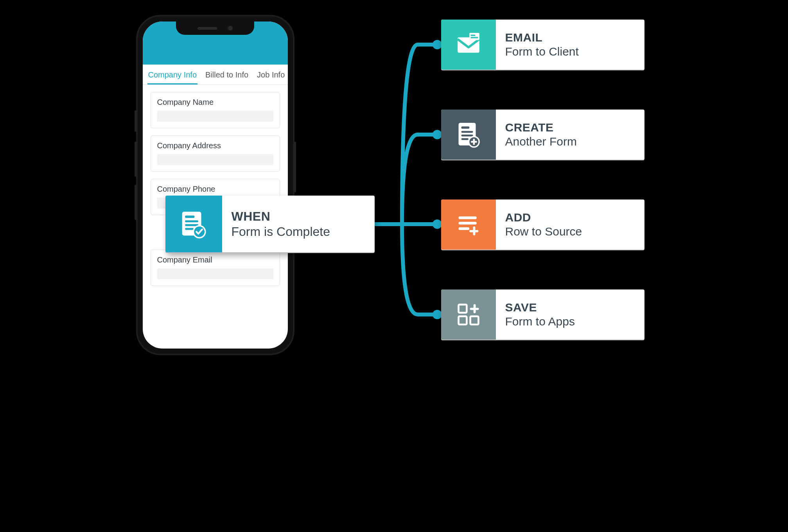 This screenshot has width=788, height=532. I want to click on apps-plus-icon, so click(468, 315).